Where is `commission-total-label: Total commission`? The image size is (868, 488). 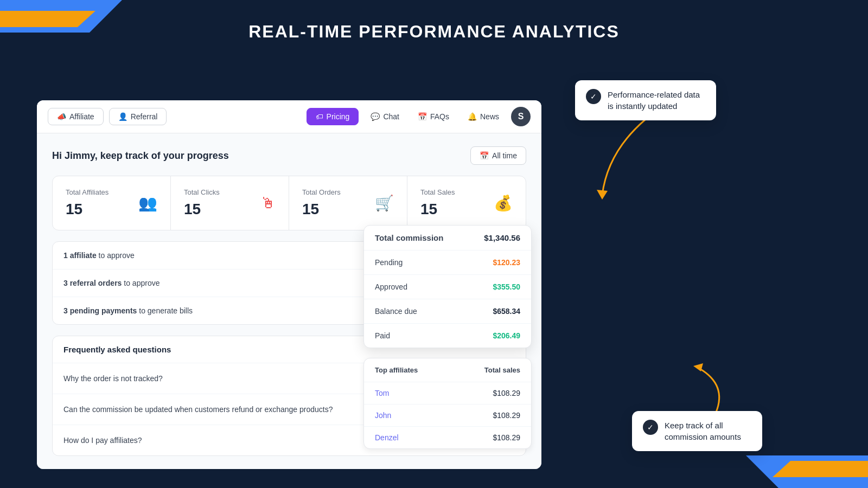
commission-total-label: Total commission is located at coordinates (409, 237).